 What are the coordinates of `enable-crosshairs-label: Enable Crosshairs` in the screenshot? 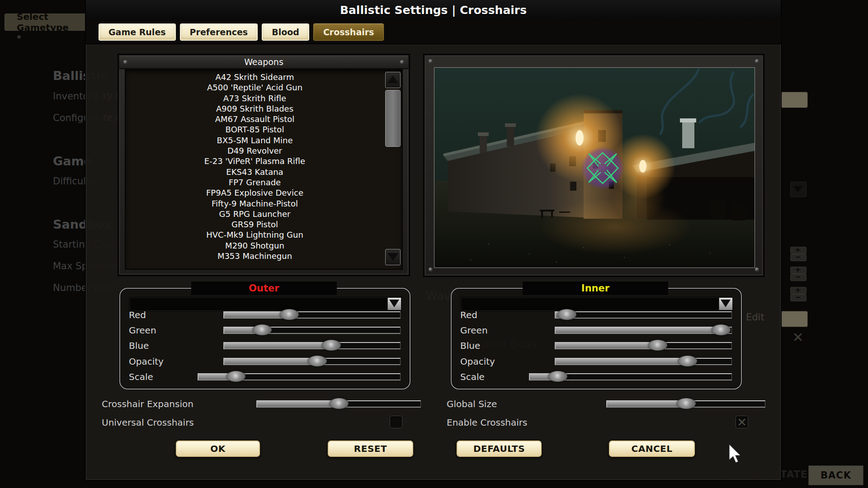 It's located at (487, 422).